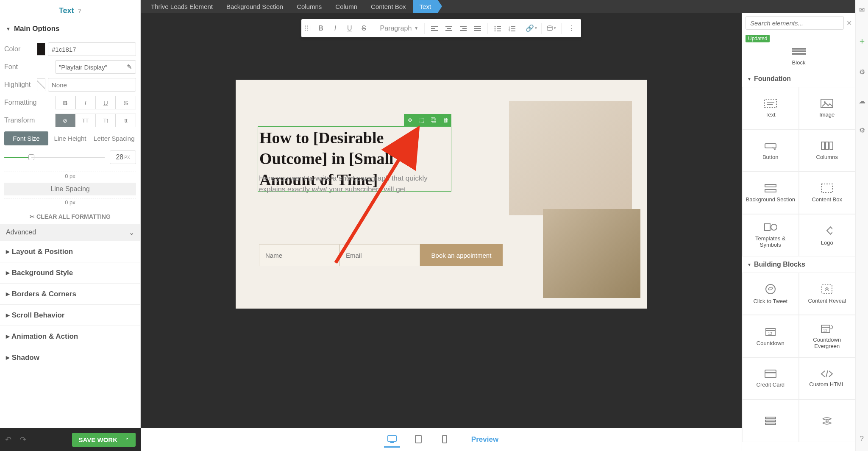  I want to click on color-swatch, so click(41, 49).